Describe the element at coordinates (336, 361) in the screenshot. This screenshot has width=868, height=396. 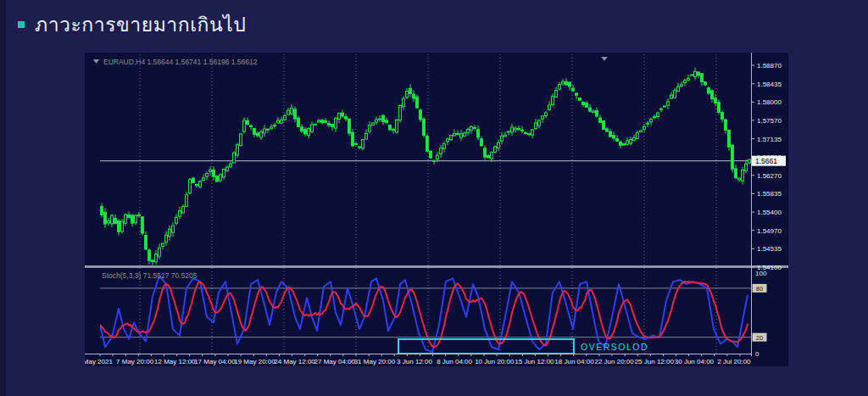
I see `time-axis-label: 27 May 04:00` at that location.